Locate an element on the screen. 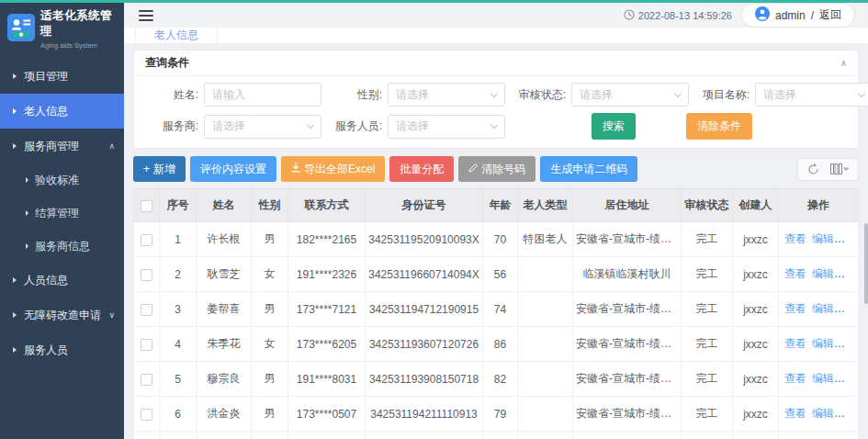 This screenshot has height=439, width=868. gender-select: 请选择 is located at coordinates (446, 95).